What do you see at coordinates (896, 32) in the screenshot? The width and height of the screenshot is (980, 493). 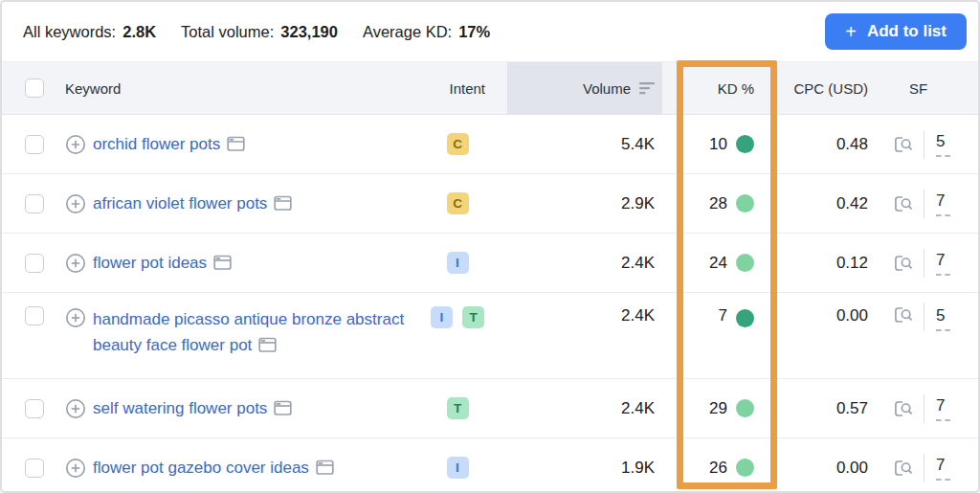 I see `add-to-list-button: + Add to list` at bounding box center [896, 32].